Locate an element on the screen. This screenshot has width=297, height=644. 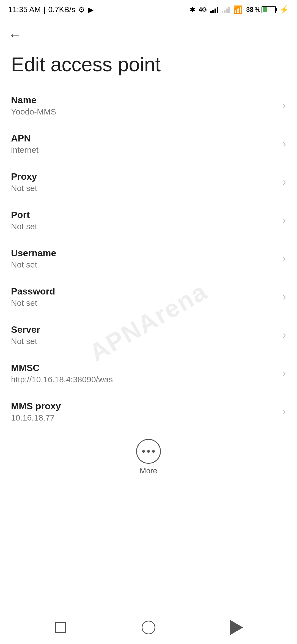
speed-display: 0.7KB/s is located at coordinates (62, 10).